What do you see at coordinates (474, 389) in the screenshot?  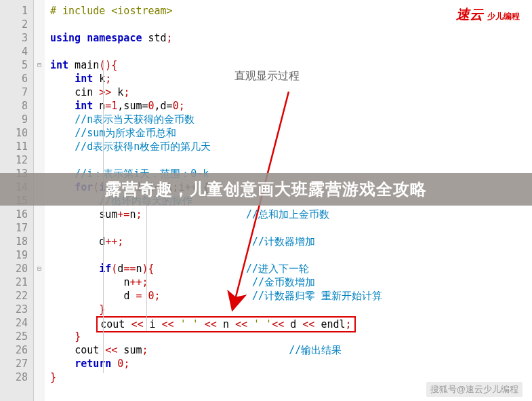 I see `watermark: 搜狐号@速云少儿编程` at bounding box center [474, 389].